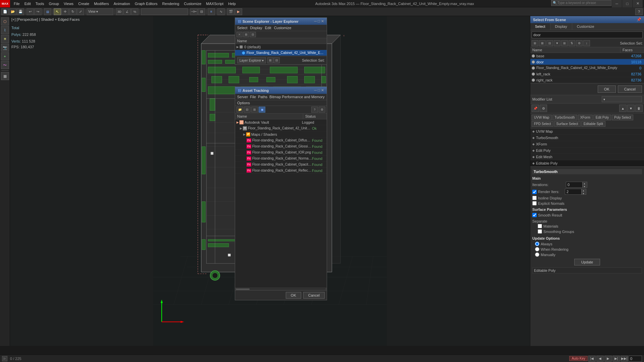 This screenshot has height=362, width=644. Describe the element at coordinates (221, 12) in the screenshot. I see `curve-editor: ∿` at that location.